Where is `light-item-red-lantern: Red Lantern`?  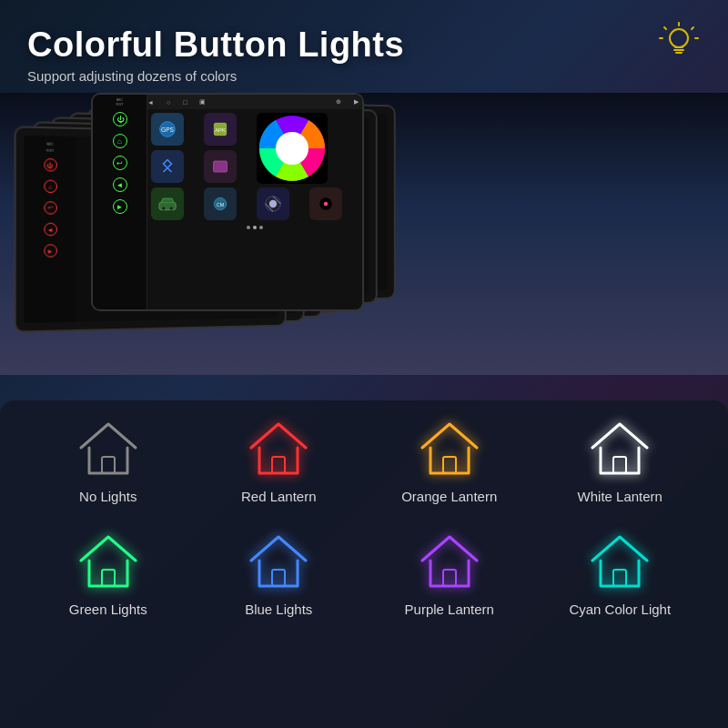 light-item-red-lantern: Red Lantern is located at coordinates (279, 461).